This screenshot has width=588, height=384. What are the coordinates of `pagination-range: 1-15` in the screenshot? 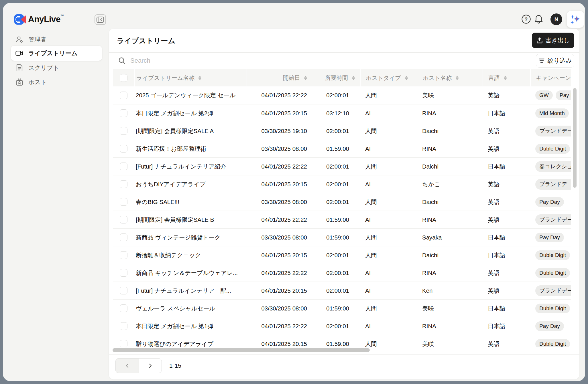 It's located at (175, 366).